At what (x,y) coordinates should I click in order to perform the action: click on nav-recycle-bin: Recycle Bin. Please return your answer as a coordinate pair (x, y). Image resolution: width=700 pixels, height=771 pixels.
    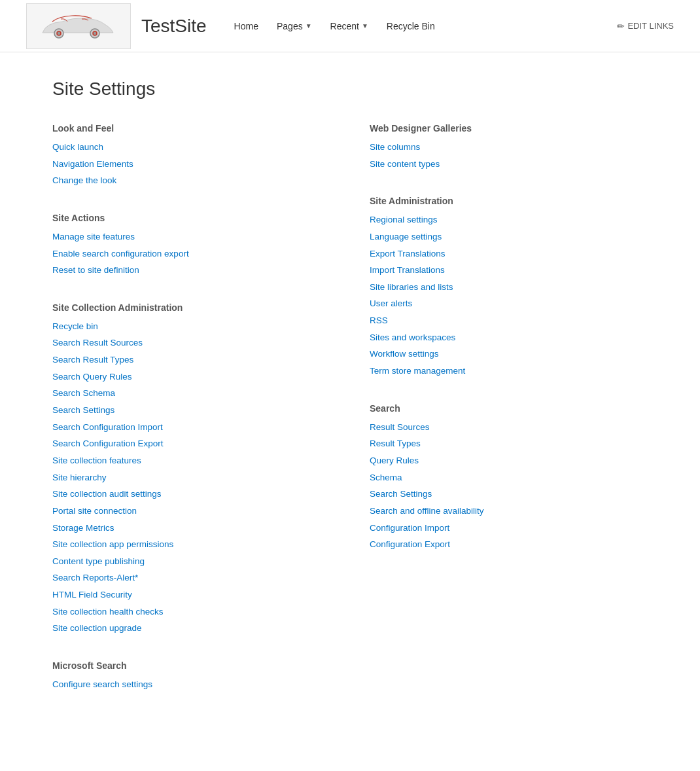
    Looking at the image, I should click on (411, 26).